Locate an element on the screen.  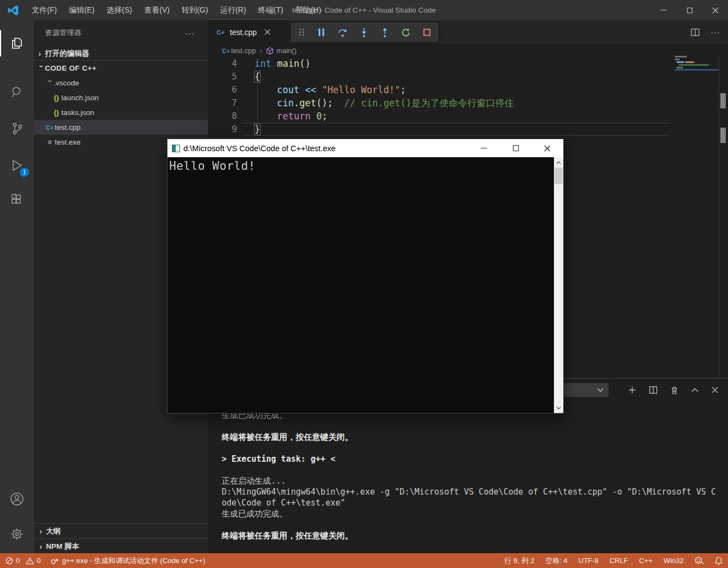
code-line-8: 8 return 0; is located at coordinates (468, 116).